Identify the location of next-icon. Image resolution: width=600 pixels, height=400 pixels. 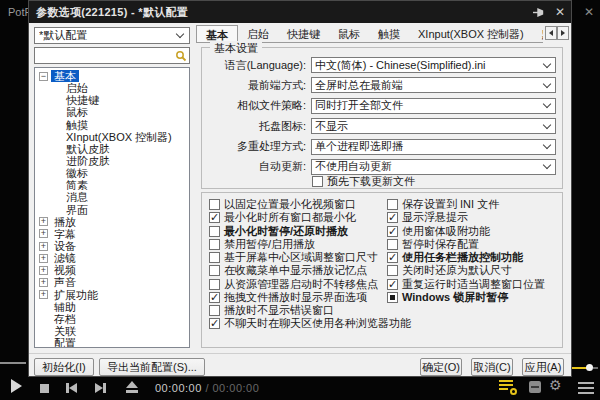
(100, 388).